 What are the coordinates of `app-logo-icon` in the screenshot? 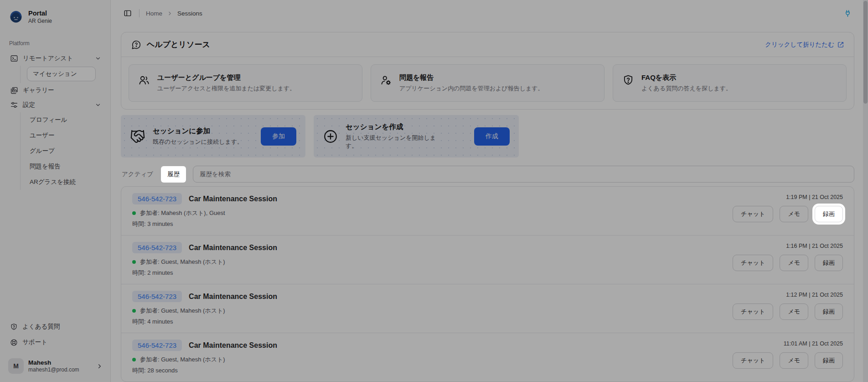 It's located at (16, 17).